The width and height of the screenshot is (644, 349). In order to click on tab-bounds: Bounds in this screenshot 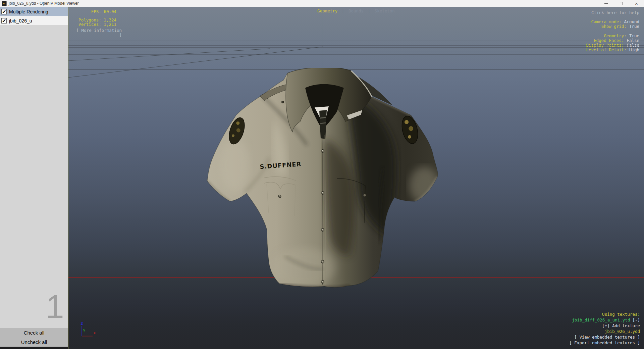, I will do `click(356, 11)`.